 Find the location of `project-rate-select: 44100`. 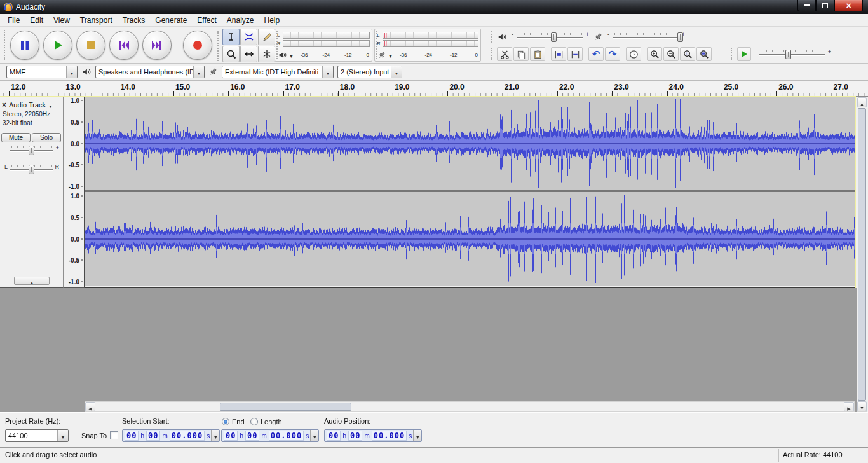

project-rate-select: 44100 is located at coordinates (37, 436).